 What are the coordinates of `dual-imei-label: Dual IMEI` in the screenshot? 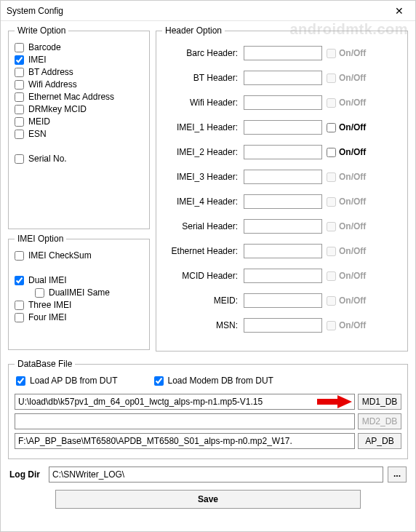 It's located at (48, 280).